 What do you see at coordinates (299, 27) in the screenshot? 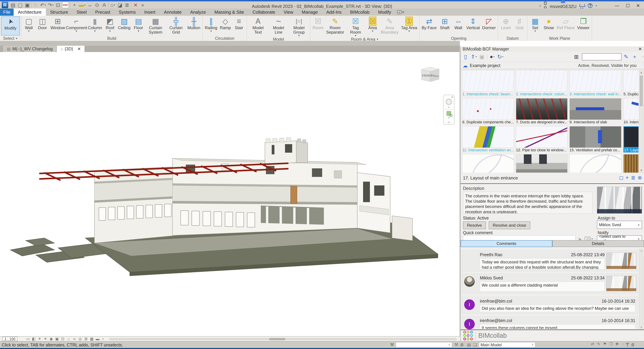
I see `ribbon-button: Model Group ▼` at bounding box center [299, 27].